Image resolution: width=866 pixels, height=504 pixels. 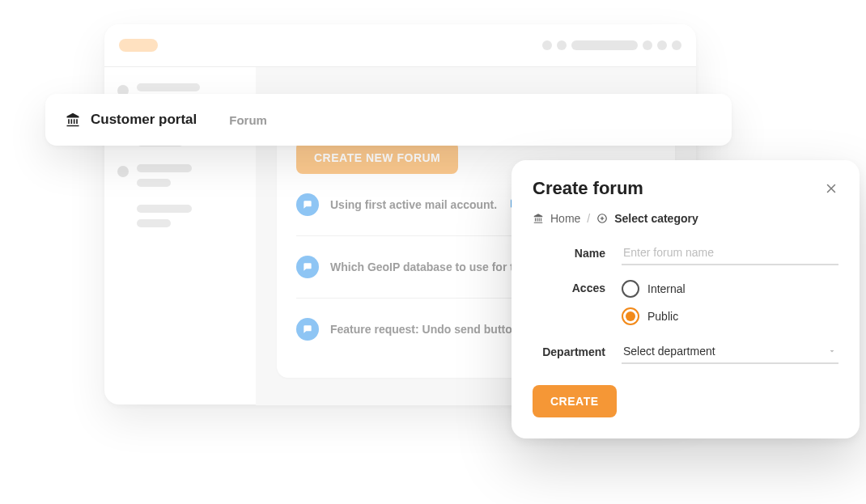 What do you see at coordinates (138, 45) in the screenshot?
I see `address-pill` at bounding box center [138, 45].